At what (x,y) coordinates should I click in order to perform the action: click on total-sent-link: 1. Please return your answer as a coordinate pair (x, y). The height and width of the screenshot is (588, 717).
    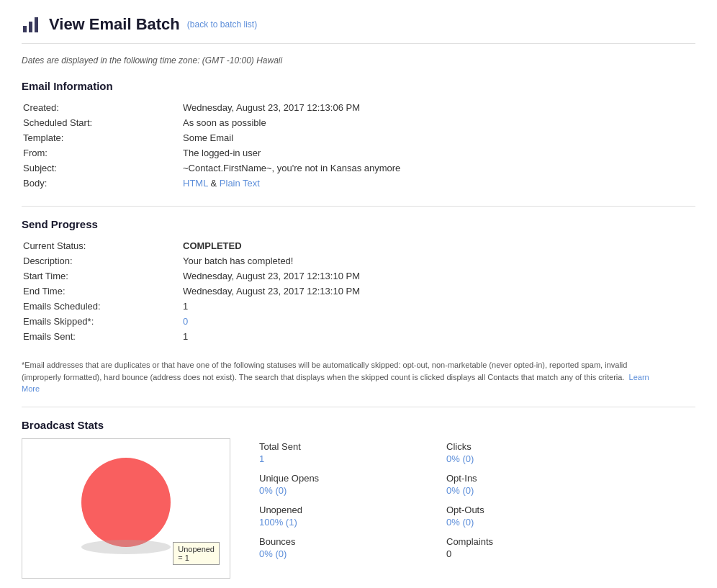
    Looking at the image, I should click on (262, 459).